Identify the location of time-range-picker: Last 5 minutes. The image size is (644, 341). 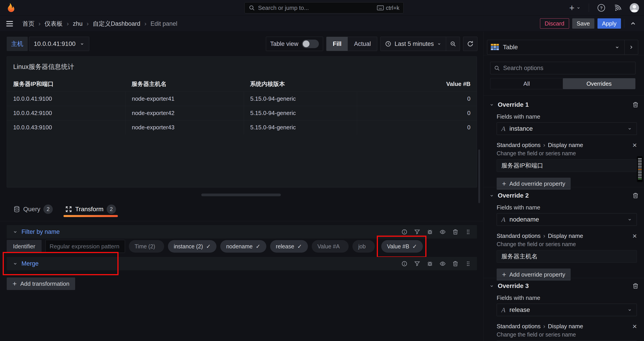
(413, 44).